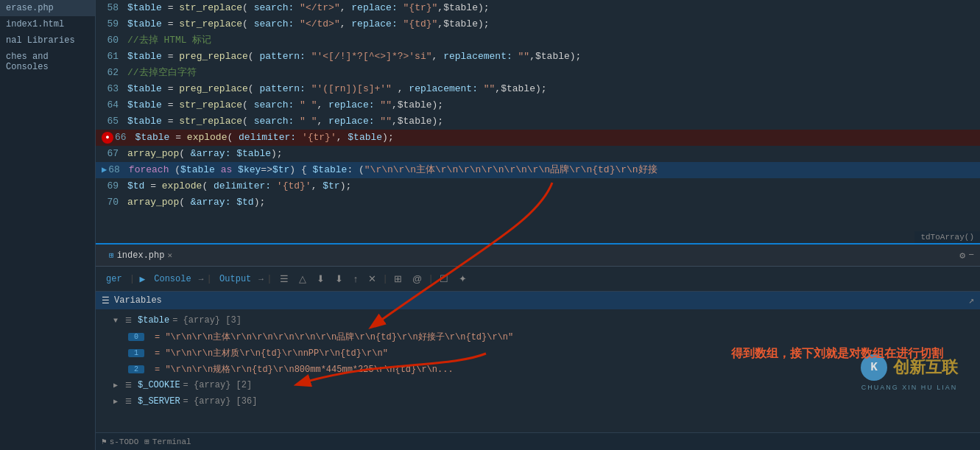 The height and width of the screenshot is (450, 980). I want to click on toolbar-btn-at: @, so click(417, 278).